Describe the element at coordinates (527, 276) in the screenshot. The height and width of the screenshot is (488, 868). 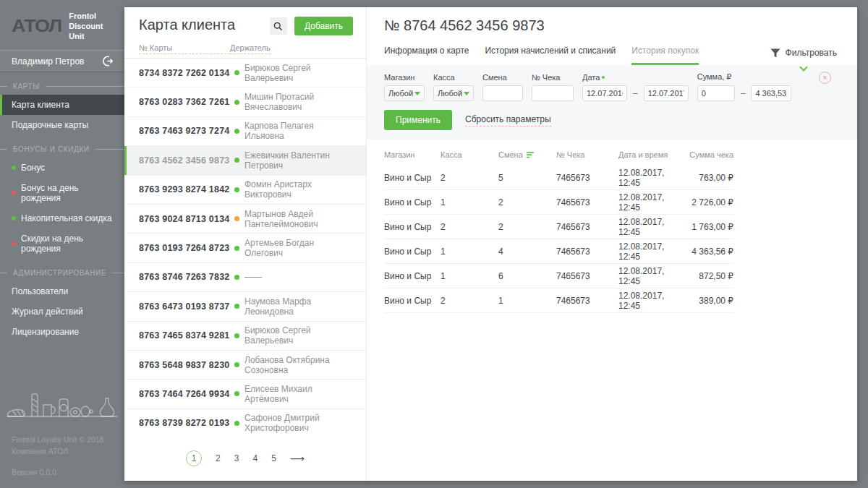
I see `table-cell: 6` at that location.